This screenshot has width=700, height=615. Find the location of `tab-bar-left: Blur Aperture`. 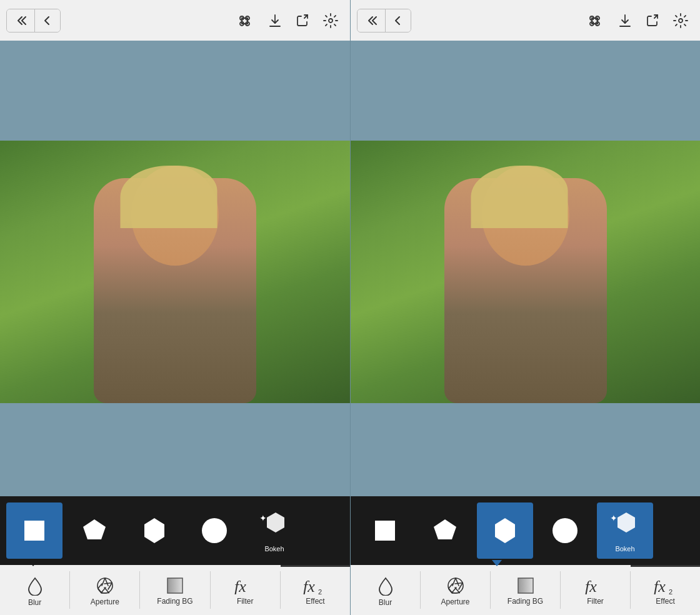

tab-bar-left: Blur Aperture is located at coordinates (175, 590).